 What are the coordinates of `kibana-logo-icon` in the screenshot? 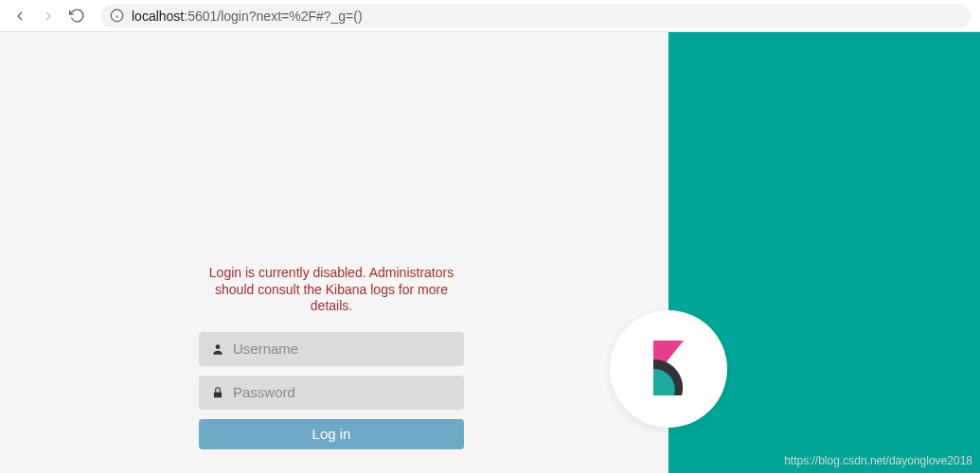 It's located at (668, 369).